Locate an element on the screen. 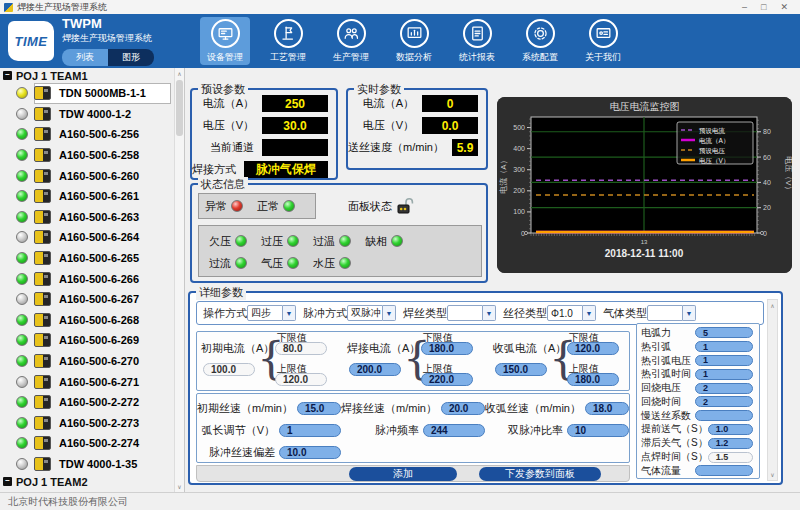 Image resolution: width=800 pixels, height=510 pixels. dropdown-value: Φ1.0 is located at coordinates (565, 313).